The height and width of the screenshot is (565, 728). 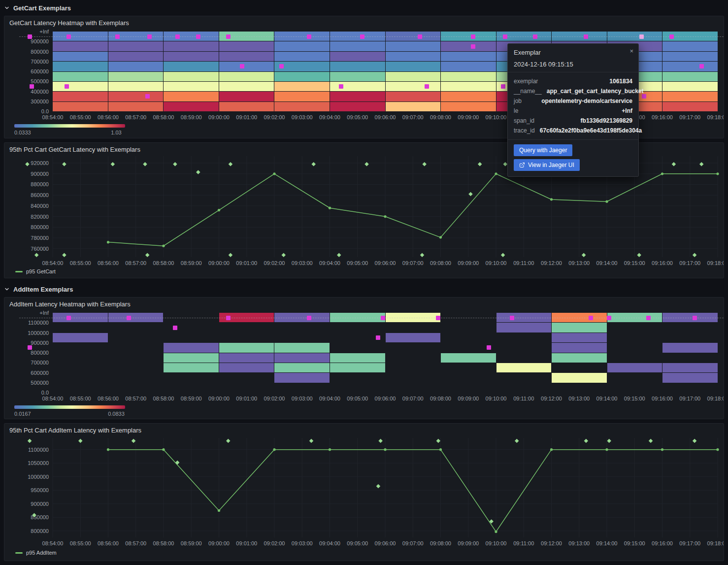 What do you see at coordinates (75, 150) in the screenshot?
I see `panel-title: 95th Pct Cart GetCart Latency with Exemp…` at bounding box center [75, 150].